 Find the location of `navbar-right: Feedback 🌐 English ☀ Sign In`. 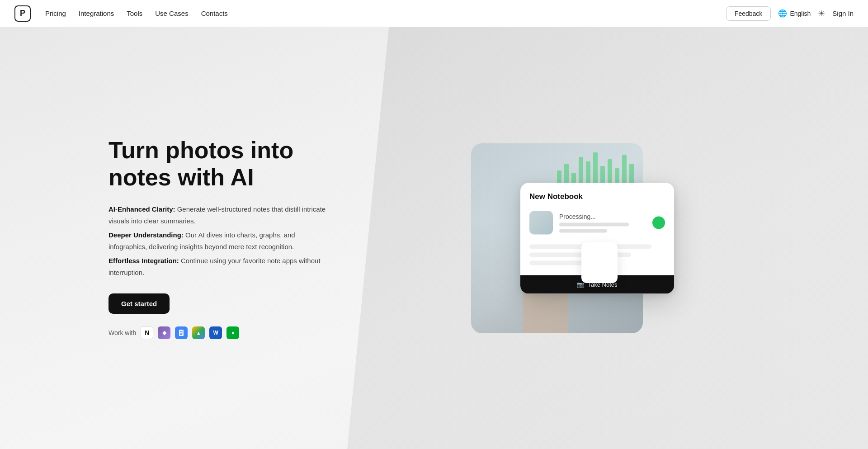

navbar-right: Feedback 🌐 English ☀ Sign In is located at coordinates (790, 14).